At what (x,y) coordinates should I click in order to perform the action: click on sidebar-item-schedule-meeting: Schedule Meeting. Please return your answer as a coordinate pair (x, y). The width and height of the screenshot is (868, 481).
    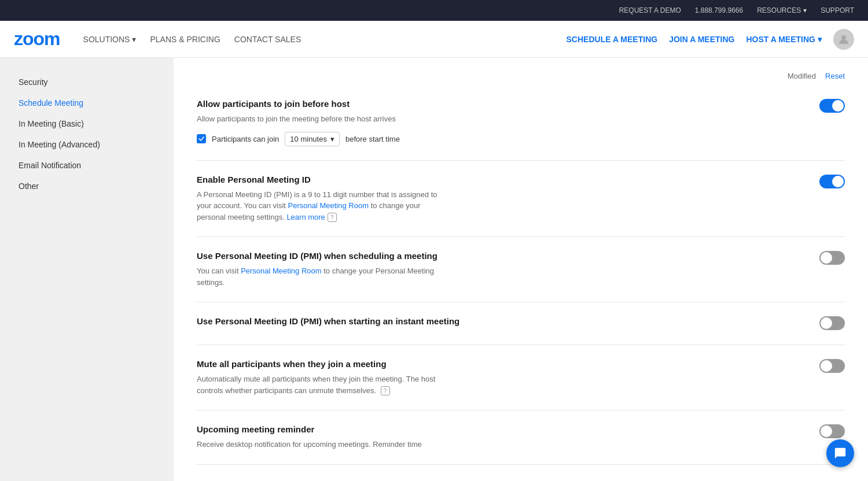
    Looking at the image, I should click on (87, 103).